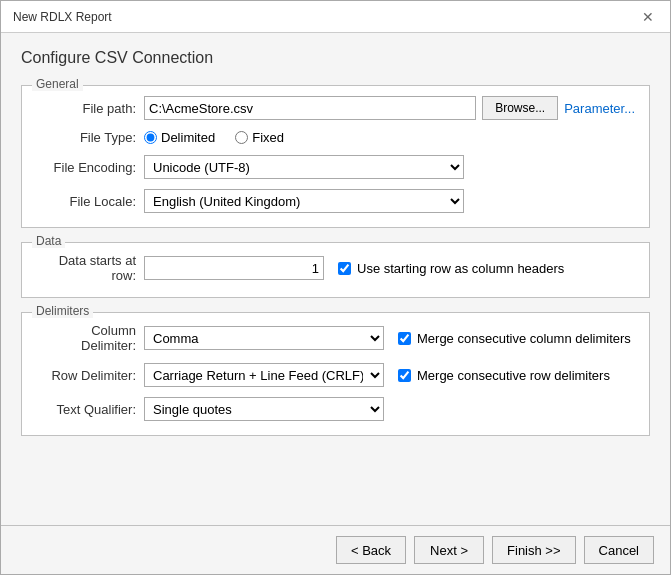  I want to click on data-starts-input, so click(234, 268).